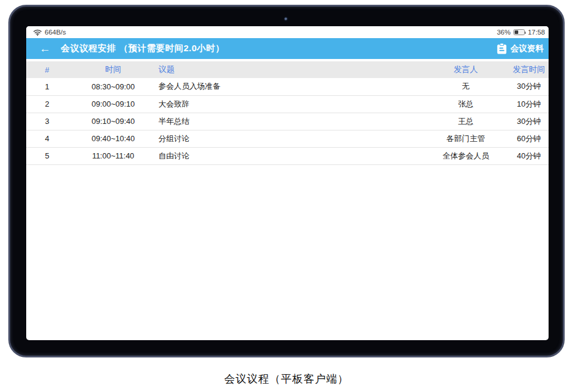 The height and width of the screenshot is (392, 573). What do you see at coordinates (521, 49) in the screenshot?
I see `meeting-docs-button: 会议资料` at bounding box center [521, 49].